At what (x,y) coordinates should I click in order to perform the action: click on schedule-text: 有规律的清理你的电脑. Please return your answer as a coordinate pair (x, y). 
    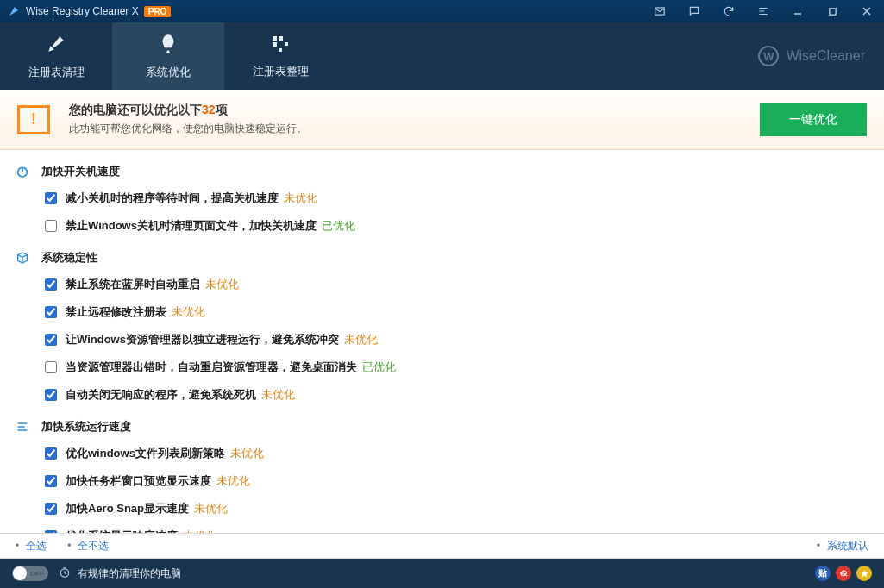
    Looking at the image, I should click on (129, 574).